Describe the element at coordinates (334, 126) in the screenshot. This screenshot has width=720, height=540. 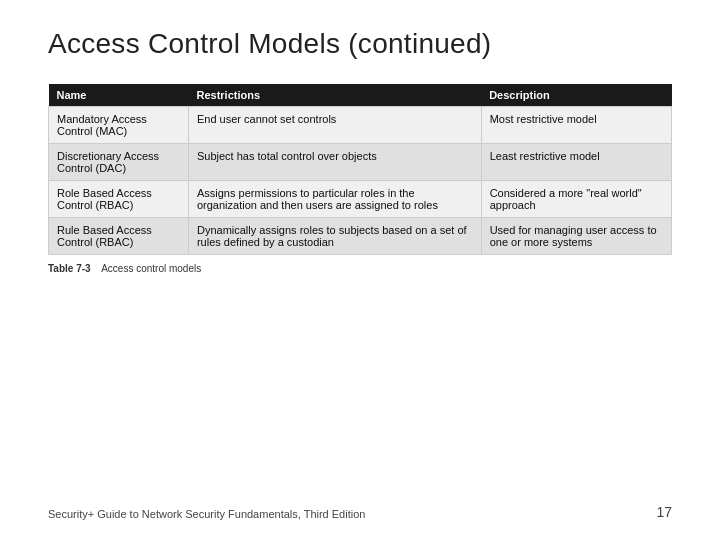
I see `cell-restrictions: End user cannot set controls` at that location.